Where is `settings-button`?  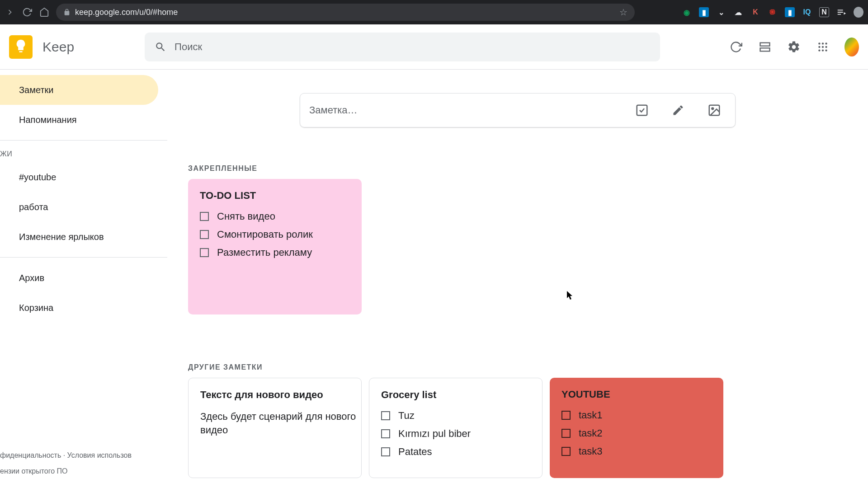
settings-button is located at coordinates (794, 47).